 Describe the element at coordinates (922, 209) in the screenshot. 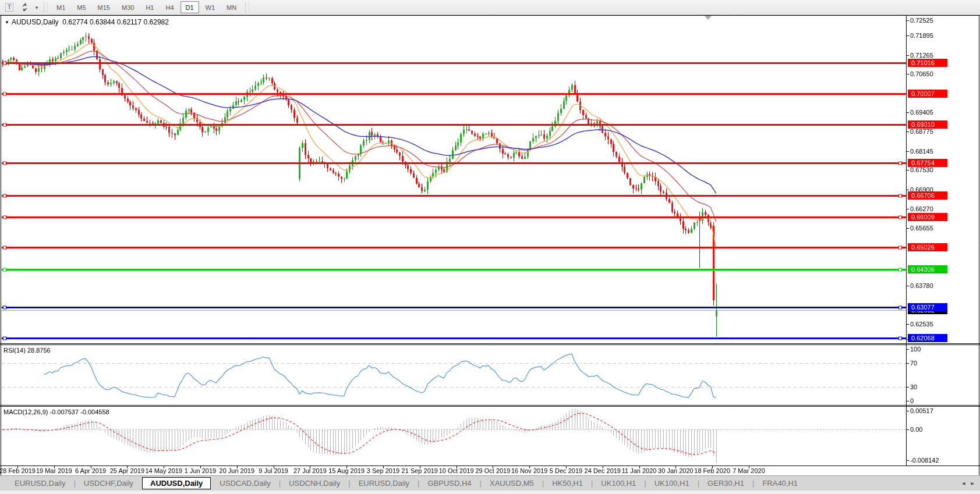

I see `axis-tick-label: 0.66270` at that location.